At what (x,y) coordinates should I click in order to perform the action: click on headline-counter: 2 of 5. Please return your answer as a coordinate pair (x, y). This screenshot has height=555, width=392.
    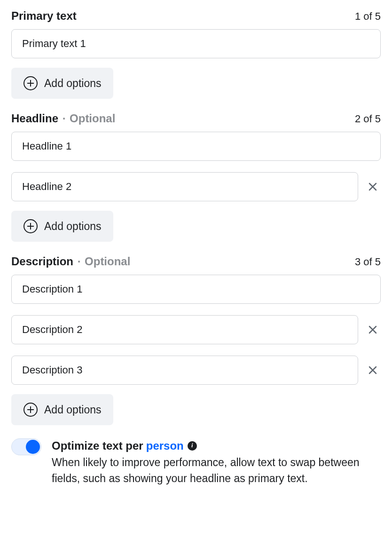
    Looking at the image, I should click on (368, 119).